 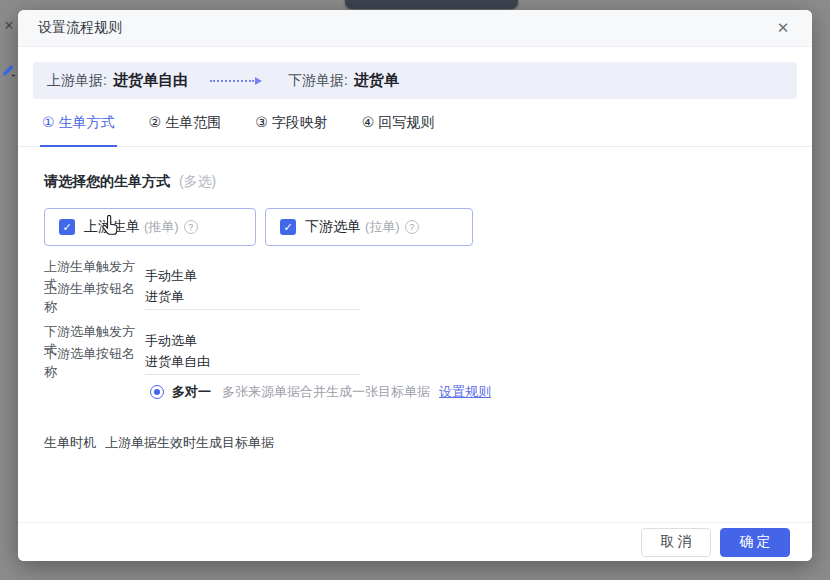 I want to click on tab-field-mapping: ③字段映射, so click(x=292, y=130).